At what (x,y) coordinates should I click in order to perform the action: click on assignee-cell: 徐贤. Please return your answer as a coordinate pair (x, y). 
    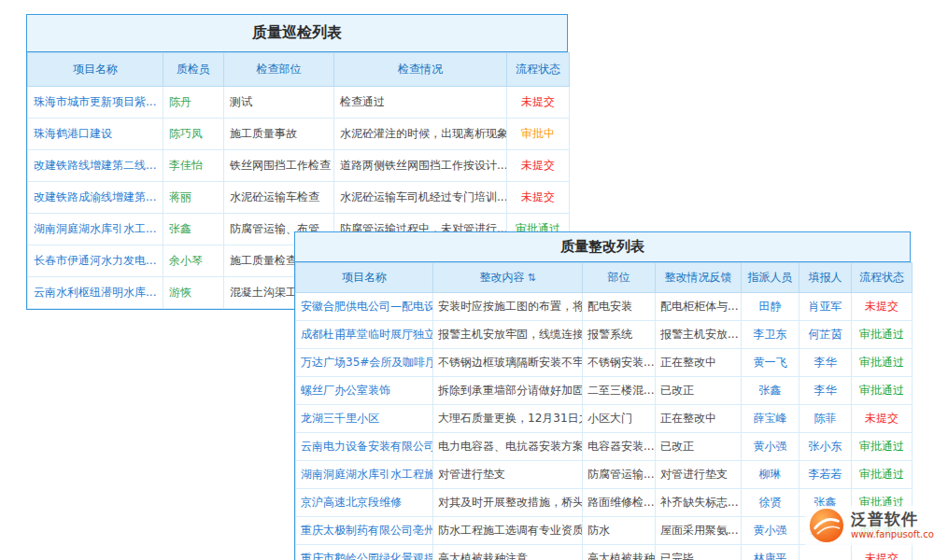
    Looking at the image, I should click on (771, 503).